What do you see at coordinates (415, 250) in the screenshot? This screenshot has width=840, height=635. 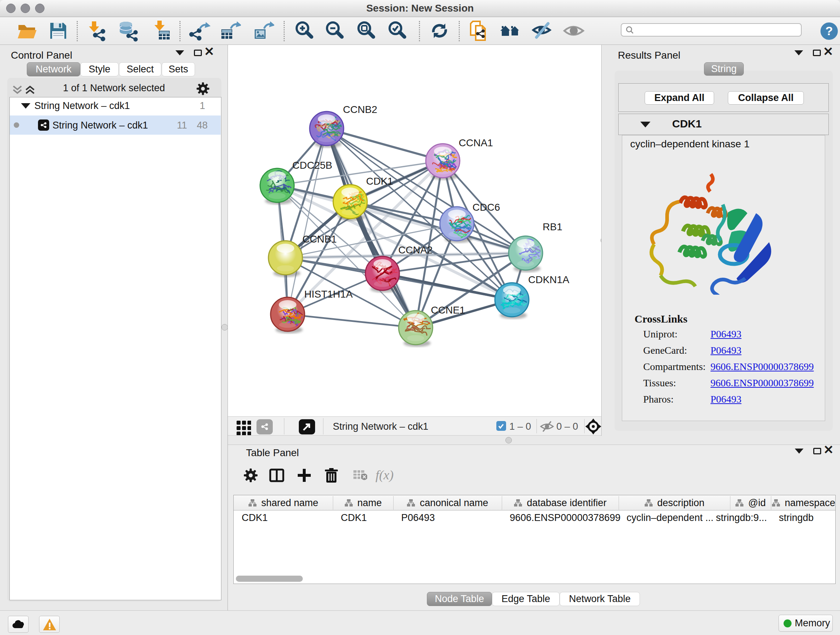 I see `svg-text: CCNA2` at bounding box center [415, 250].